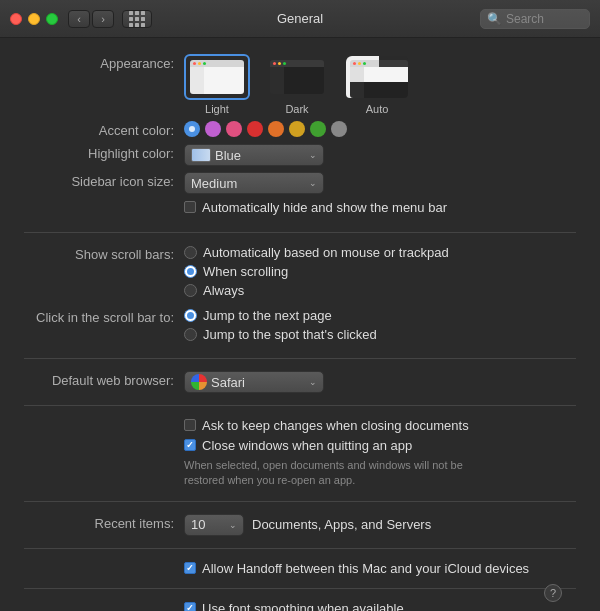  Describe the element at coordinates (190, 290) in the screenshot. I see `scroll-always-radio` at that location.